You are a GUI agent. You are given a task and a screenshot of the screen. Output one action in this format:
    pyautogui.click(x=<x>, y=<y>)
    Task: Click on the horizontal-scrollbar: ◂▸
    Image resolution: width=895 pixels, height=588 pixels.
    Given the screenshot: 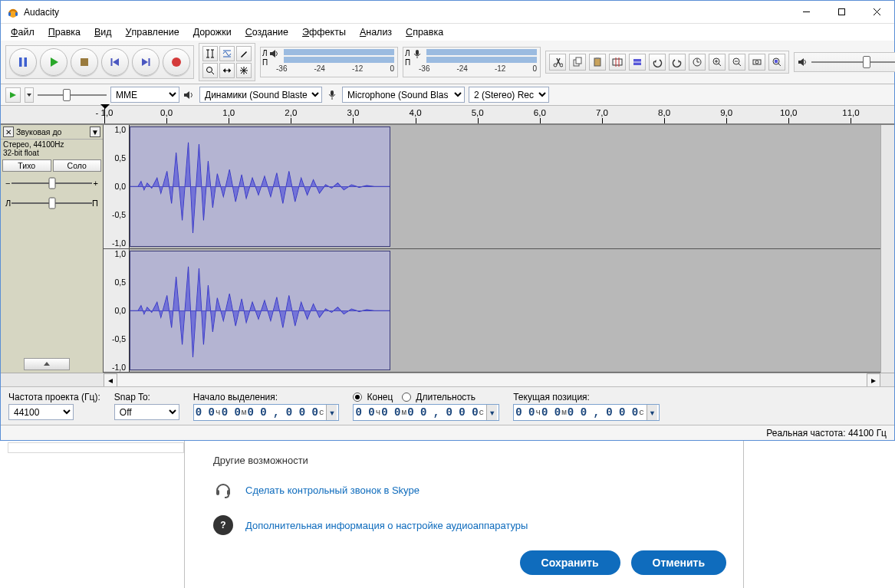 What is the action you would take?
    pyautogui.click(x=448, y=379)
    